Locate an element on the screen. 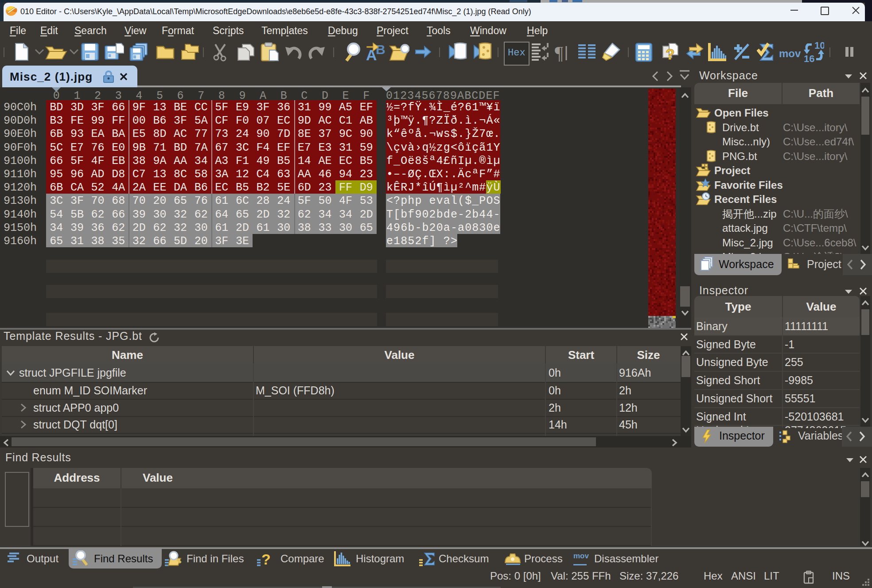 This screenshot has width=872, height=588. svg-text: 16 is located at coordinates (809, 58).